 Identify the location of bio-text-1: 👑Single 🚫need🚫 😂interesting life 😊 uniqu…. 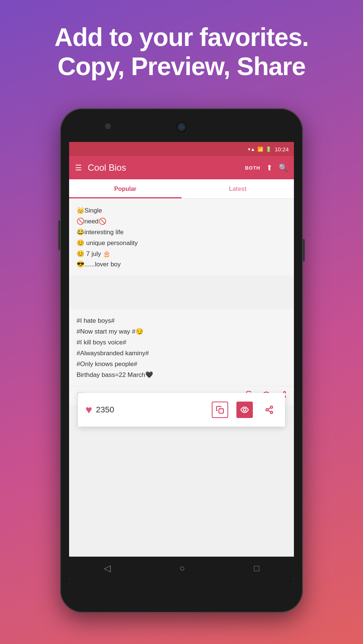
(182, 238).